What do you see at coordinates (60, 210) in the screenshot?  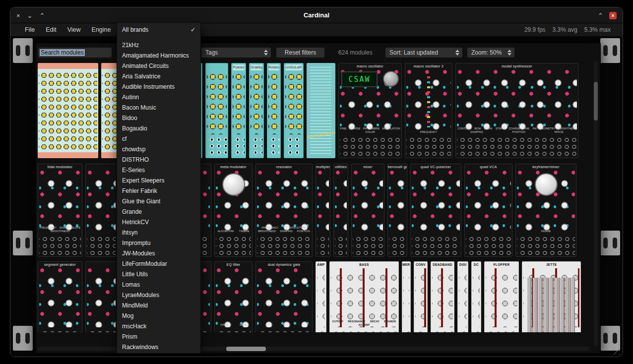 I see `module-card-tidal-modulator: tidal modulatorFREQUENCYSHAPESLOPESMOOTH…` at bounding box center [60, 210].